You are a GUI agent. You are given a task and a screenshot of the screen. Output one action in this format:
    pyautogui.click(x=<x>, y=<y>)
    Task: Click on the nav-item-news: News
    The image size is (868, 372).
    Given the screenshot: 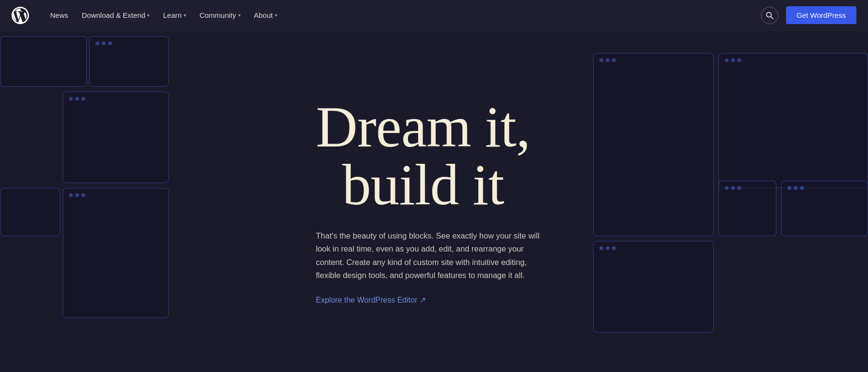 What is the action you would take?
    pyautogui.click(x=59, y=15)
    